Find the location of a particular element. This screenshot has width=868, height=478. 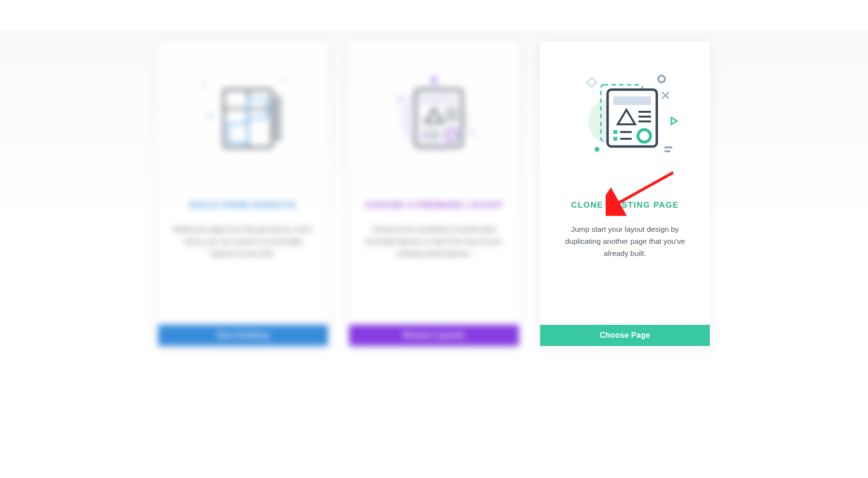

build-scratch-illustration is located at coordinates (243, 119).